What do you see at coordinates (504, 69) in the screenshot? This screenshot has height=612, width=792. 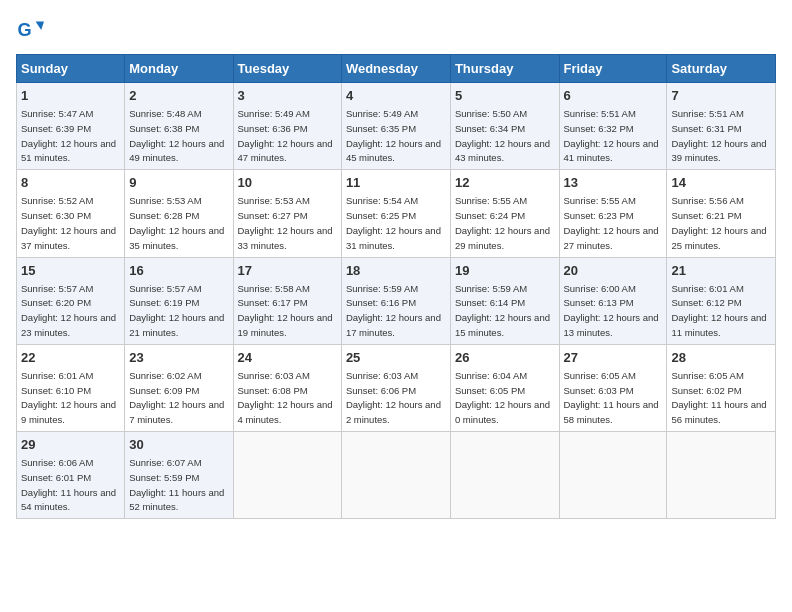 I see `col-thursday: Thursday` at bounding box center [504, 69].